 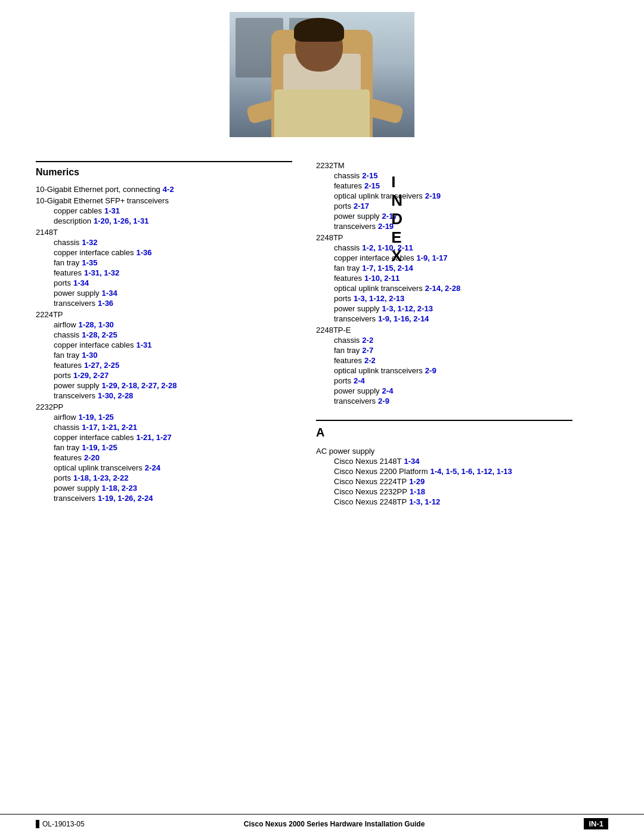 What do you see at coordinates (403, 318) in the screenshot?
I see `page-ref: 1-9, 1-16, 2-14` at bounding box center [403, 318].